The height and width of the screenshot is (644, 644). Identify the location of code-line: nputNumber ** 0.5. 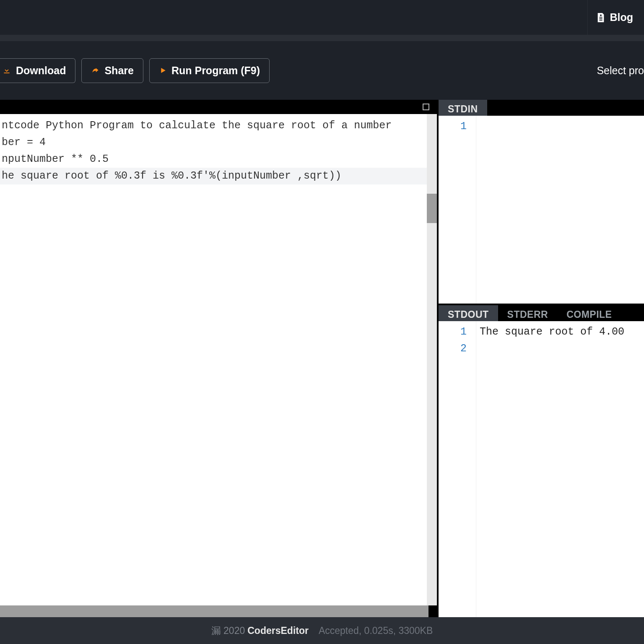
(218, 159).